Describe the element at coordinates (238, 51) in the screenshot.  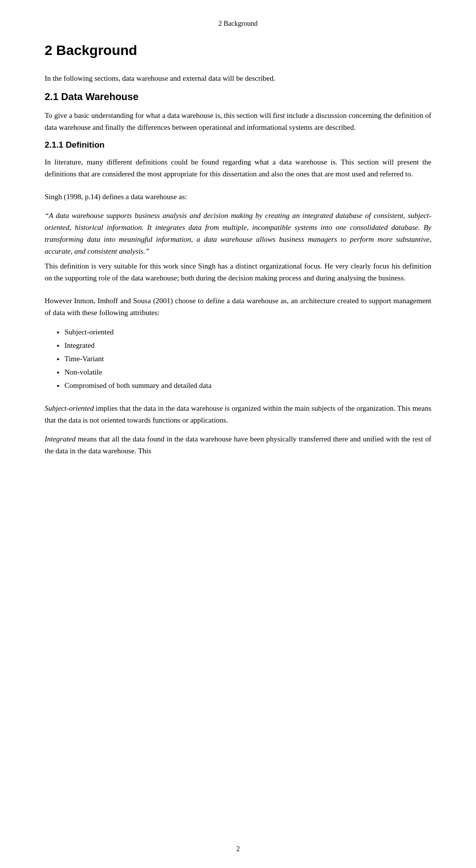
I see `chapter-title: 2 Background` at that location.